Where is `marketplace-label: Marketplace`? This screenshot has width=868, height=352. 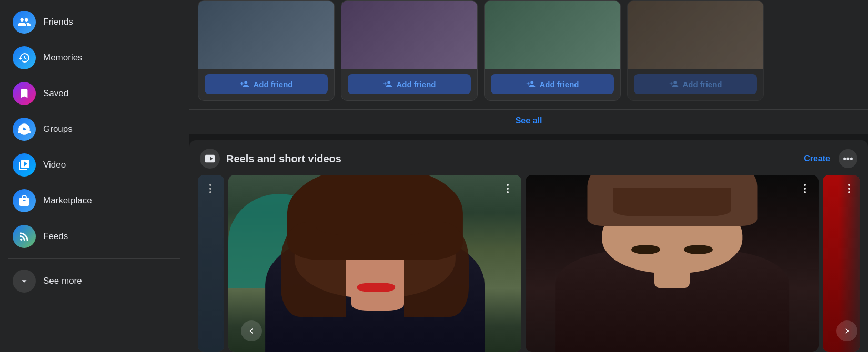
marketplace-label: Marketplace is located at coordinates (67, 201).